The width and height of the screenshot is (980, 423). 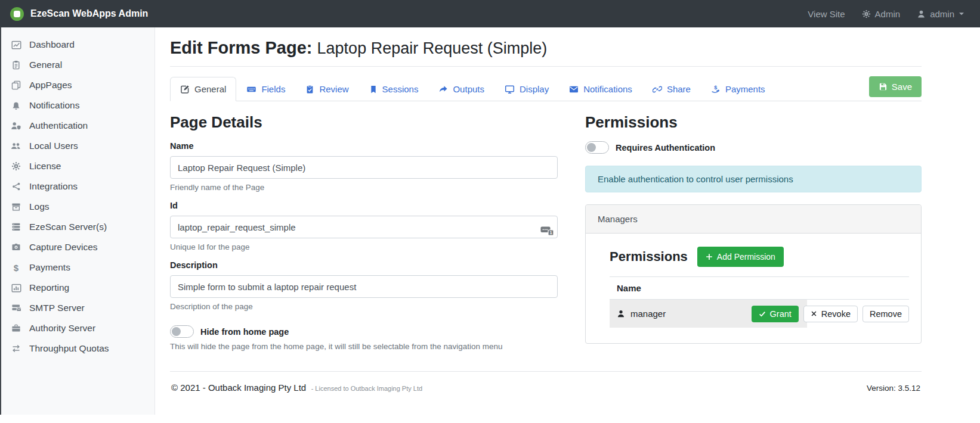 I want to click on sidebar-item-label: Local Users, so click(x=54, y=146).